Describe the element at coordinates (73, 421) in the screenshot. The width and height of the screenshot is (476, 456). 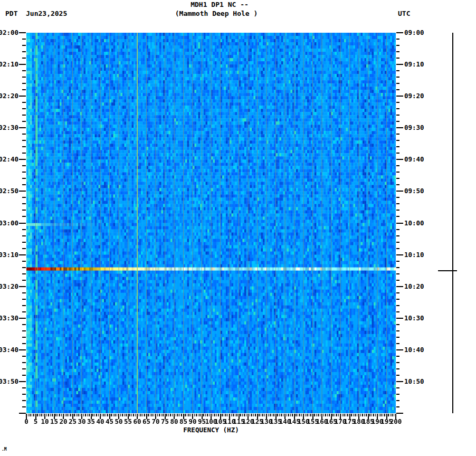
I see `x-tick-label: 25` at that location.